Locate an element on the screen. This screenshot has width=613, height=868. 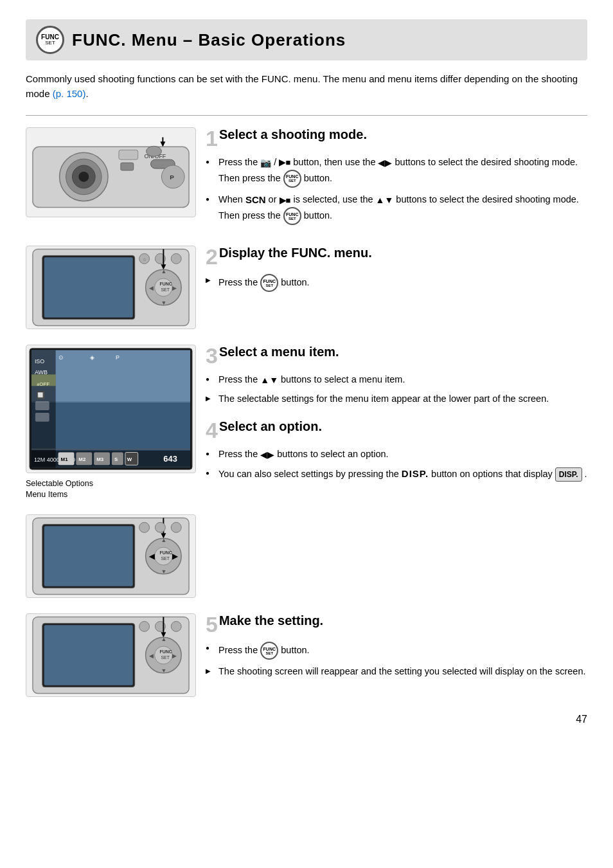
svg-text: 643 is located at coordinates (170, 459).